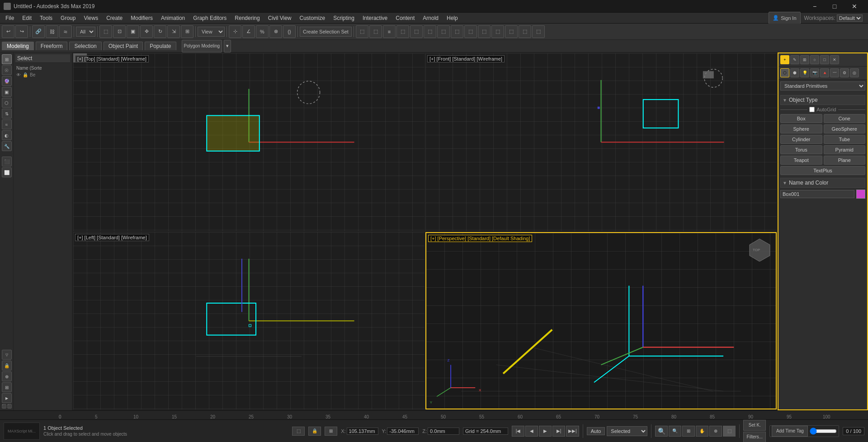 Image resolution: width=868 pixels, height=442 pixels. What do you see at coordinates (66, 32) in the screenshot?
I see `bind-button: ≈` at bounding box center [66, 32].